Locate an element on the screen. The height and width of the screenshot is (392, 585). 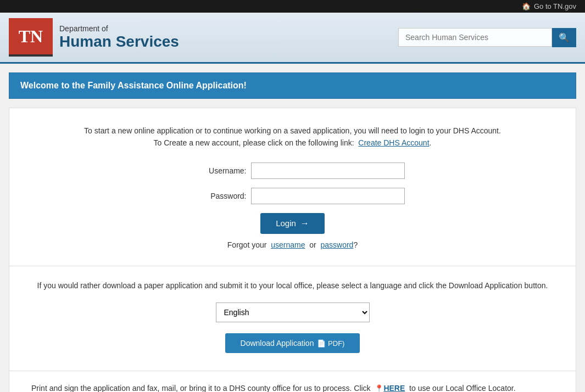
login-button-label: Login is located at coordinates (286, 223).